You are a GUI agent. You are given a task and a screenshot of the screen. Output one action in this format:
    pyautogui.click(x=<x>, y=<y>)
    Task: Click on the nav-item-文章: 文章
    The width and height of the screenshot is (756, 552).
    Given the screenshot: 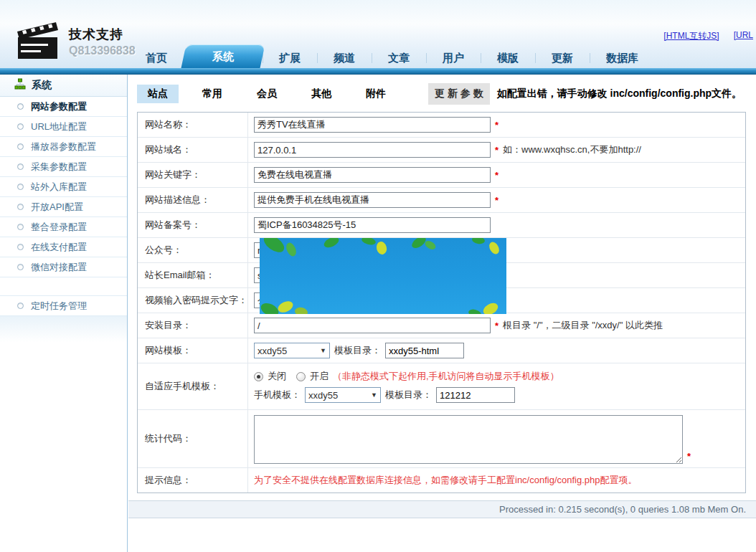 What is the action you would take?
    pyautogui.click(x=399, y=58)
    